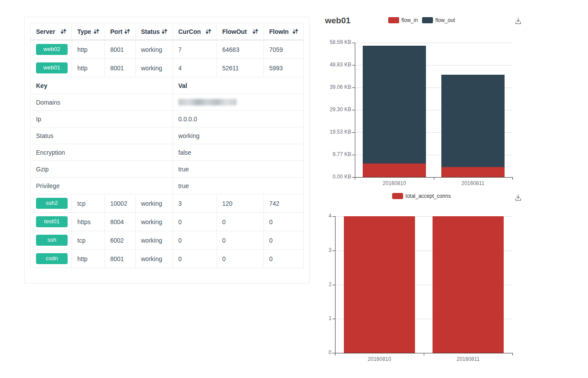 The width and height of the screenshot is (588, 378). I want to click on legend-label: total_accept_conns, so click(428, 196).